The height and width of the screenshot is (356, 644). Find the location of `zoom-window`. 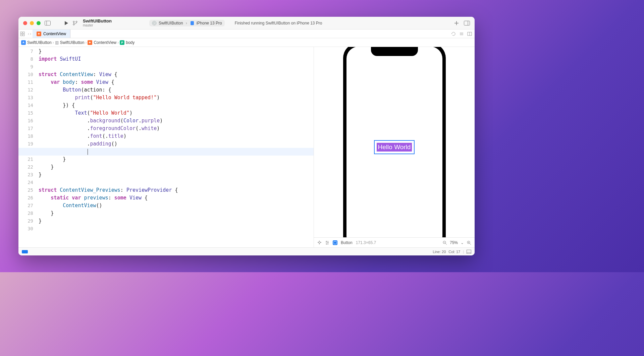

zoom-window is located at coordinates (39, 23).